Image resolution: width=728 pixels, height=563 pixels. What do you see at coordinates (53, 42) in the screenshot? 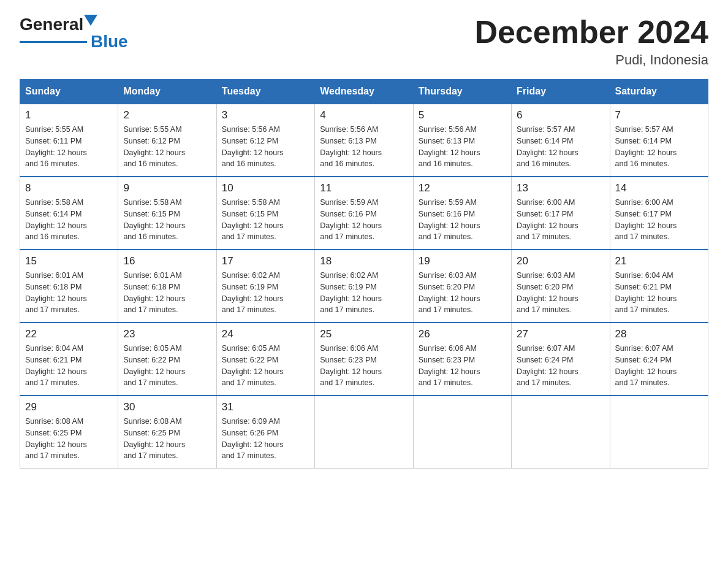
I see `logo-underline` at bounding box center [53, 42].